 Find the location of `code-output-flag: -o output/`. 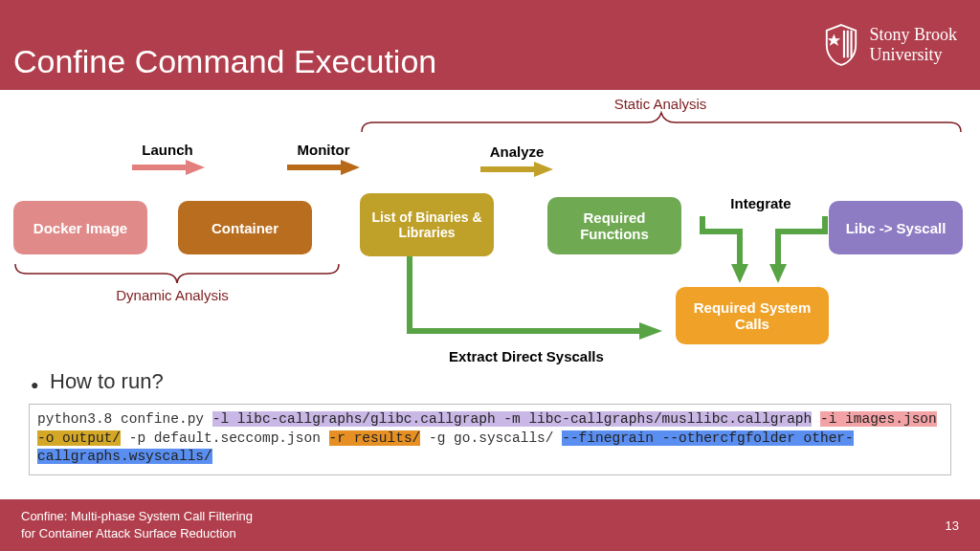

code-output-flag: -o output/ is located at coordinates (78, 438).